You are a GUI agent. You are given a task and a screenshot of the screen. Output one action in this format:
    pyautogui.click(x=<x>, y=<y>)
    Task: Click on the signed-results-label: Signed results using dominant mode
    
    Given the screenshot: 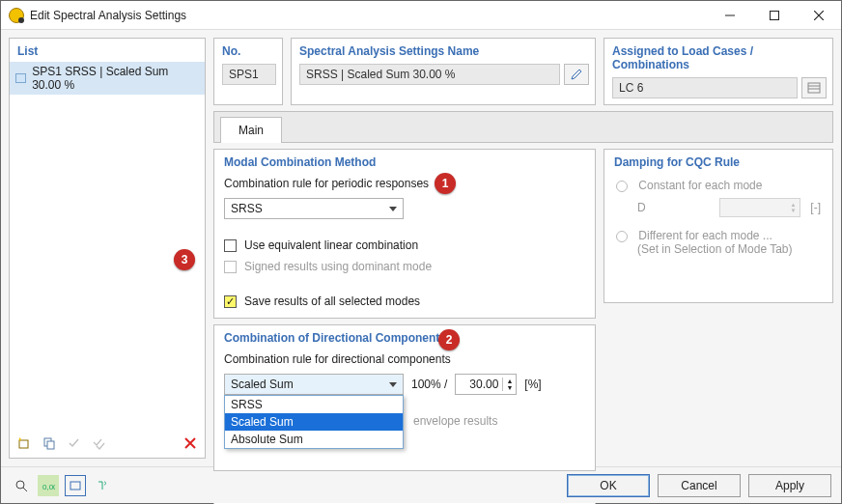 What is the action you would take?
    pyautogui.click(x=338, y=266)
    